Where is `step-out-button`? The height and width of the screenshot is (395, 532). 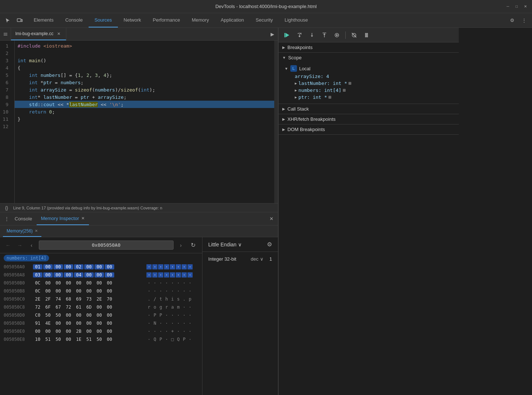
step-out-button is located at coordinates (324, 35).